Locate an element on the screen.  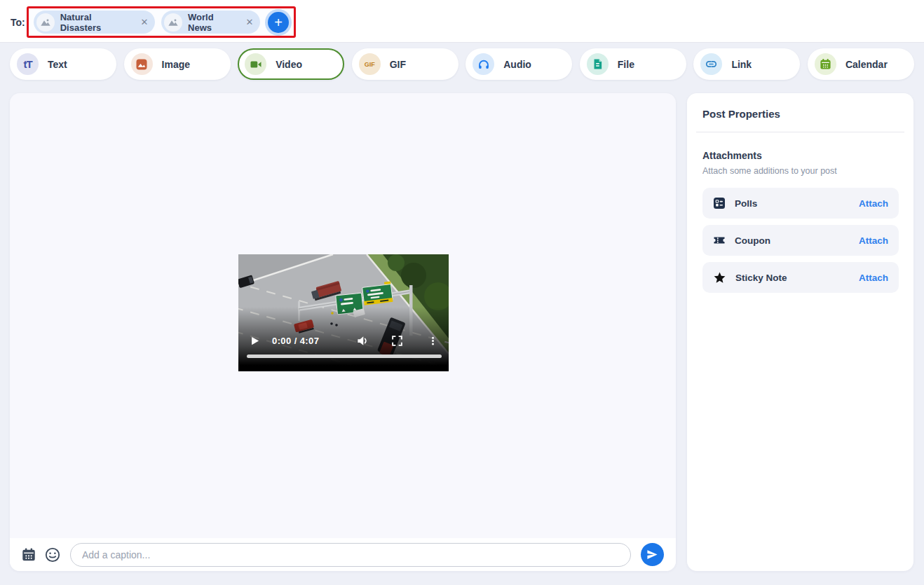
tab-file: File is located at coordinates (633, 64).